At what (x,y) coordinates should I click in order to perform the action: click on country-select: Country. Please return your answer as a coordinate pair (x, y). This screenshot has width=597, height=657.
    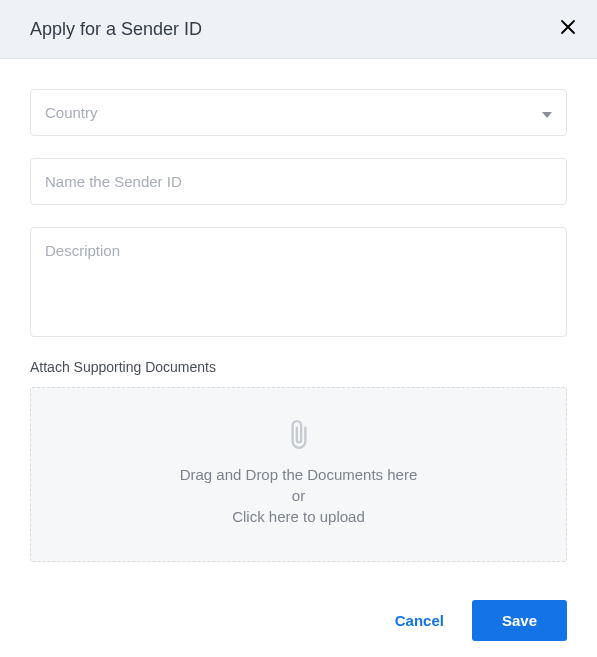
    Looking at the image, I should click on (298, 112).